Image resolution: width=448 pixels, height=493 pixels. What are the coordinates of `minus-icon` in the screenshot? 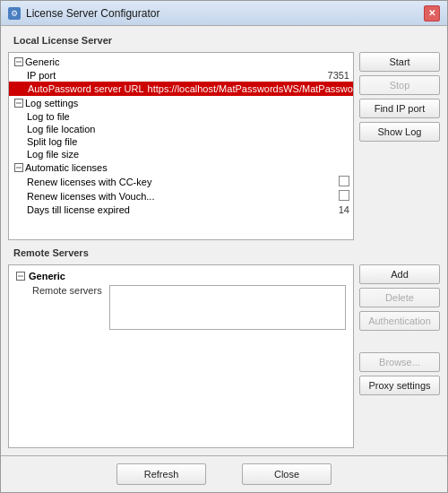 It's located at (19, 62).